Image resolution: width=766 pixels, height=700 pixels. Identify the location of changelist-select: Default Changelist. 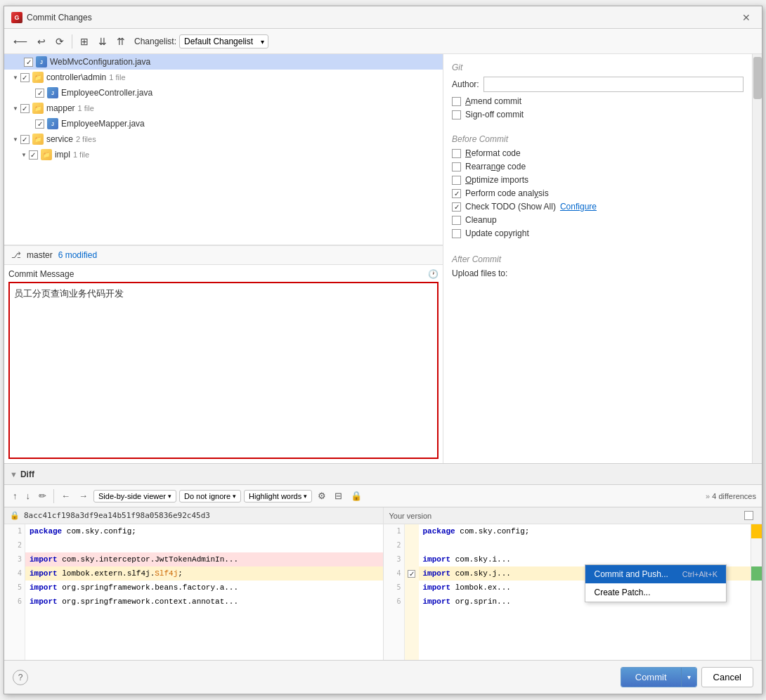
(223, 41).